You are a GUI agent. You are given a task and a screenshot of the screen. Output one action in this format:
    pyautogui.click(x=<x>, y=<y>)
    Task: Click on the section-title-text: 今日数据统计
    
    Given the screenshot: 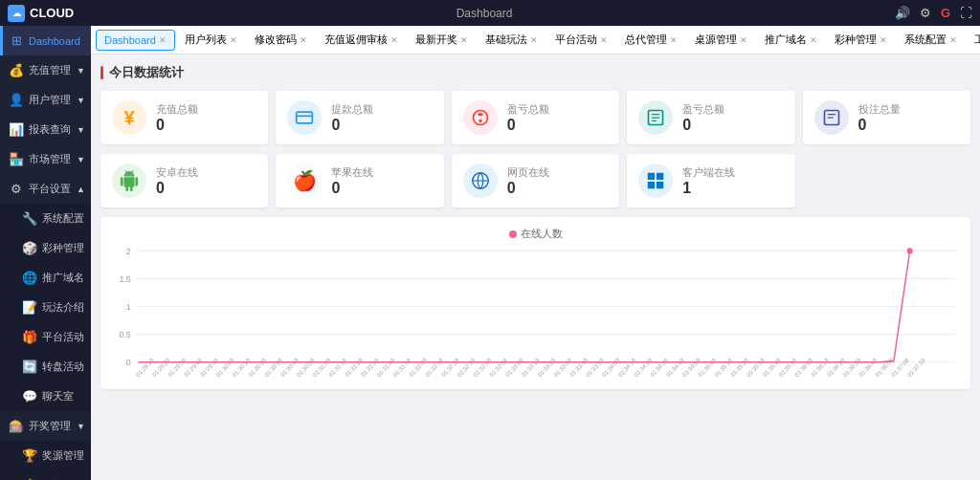 What is the action you would take?
    pyautogui.click(x=146, y=73)
    